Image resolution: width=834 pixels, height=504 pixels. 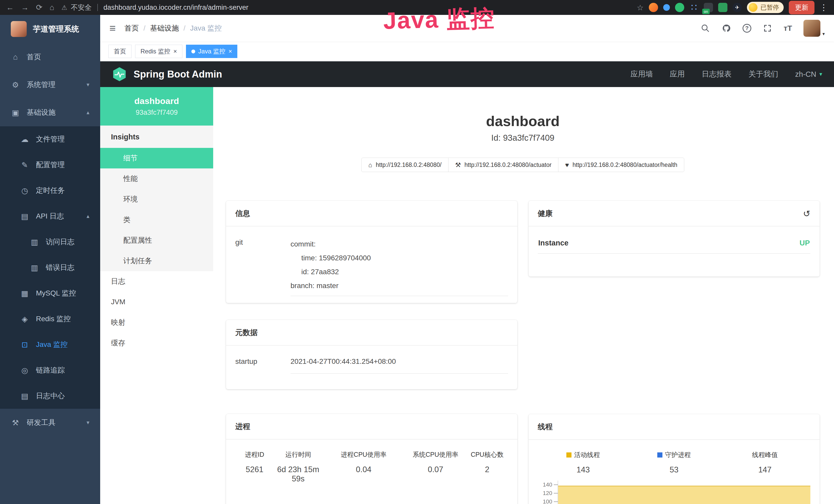 I want to click on sidebar-item-log-center: ▤ 日志中心, so click(x=50, y=396).